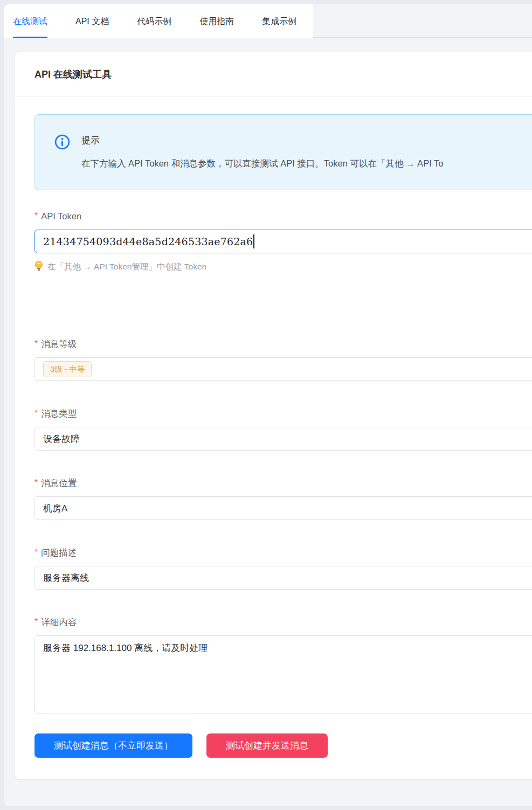  Describe the element at coordinates (284, 216) in the screenshot. I see `api-token-label: * API Token` at that location.